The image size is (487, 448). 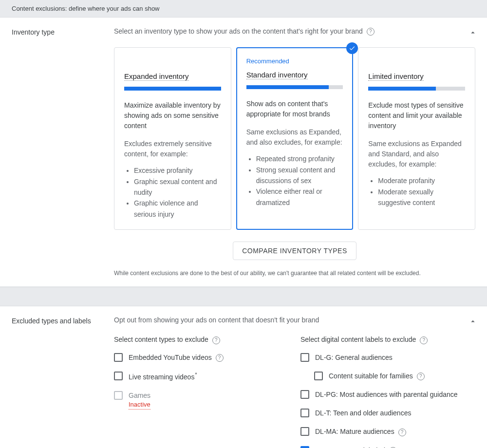 What do you see at coordinates (388, 413) in the screenshot?
I see `checkbox-row-dl-t: DL-T: Teen and older audiences` at bounding box center [388, 413].